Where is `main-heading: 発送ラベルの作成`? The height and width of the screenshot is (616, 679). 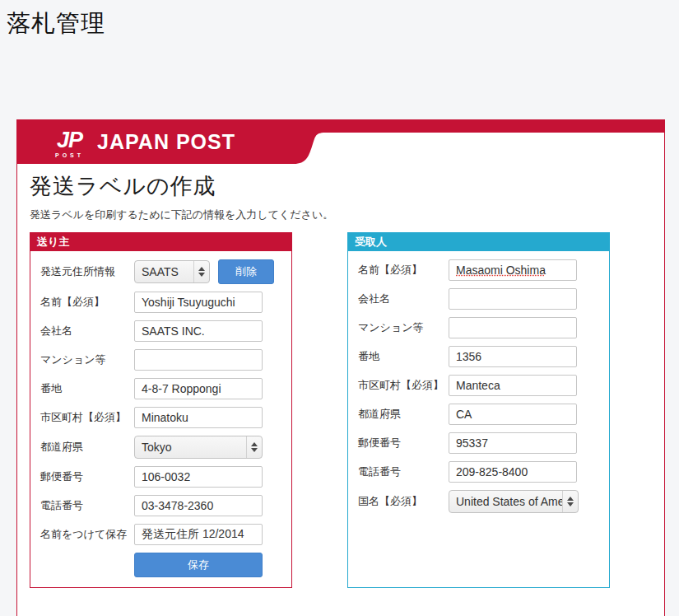
main-heading: 発送ラベルの作成 is located at coordinates (341, 186).